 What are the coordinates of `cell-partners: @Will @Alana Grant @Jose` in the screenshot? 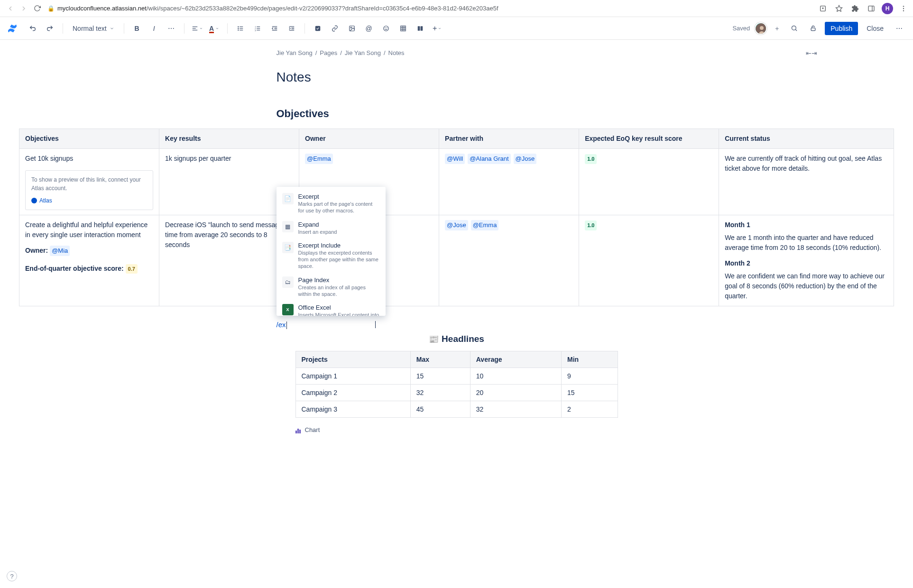 It's located at (509, 182).